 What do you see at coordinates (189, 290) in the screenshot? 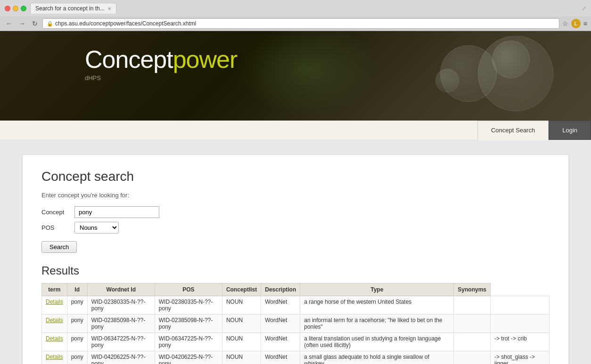
I see `table-header-cell: POS` at bounding box center [189, 290].